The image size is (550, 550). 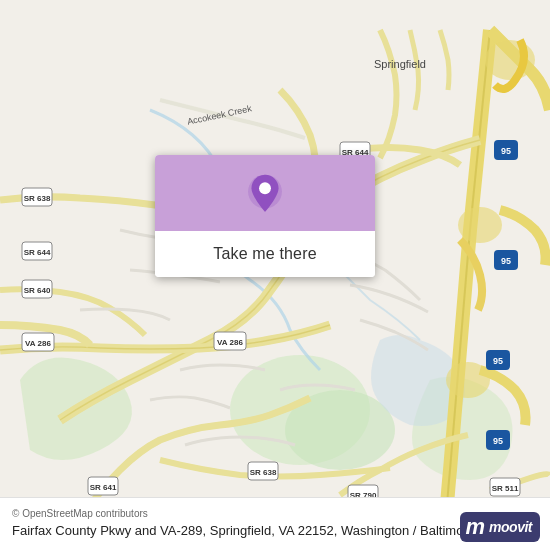 I want to click on popup-card: Take me there, so click(x=265, y=216).